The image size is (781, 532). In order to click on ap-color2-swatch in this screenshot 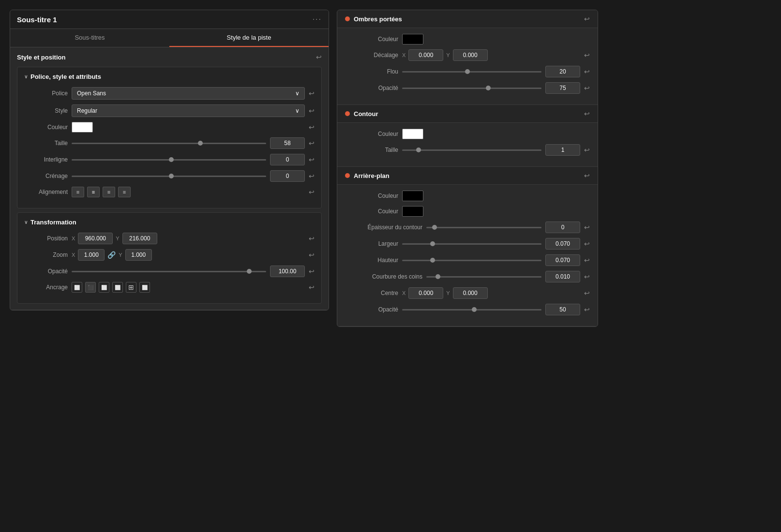, I will do `click(413, 211)`.